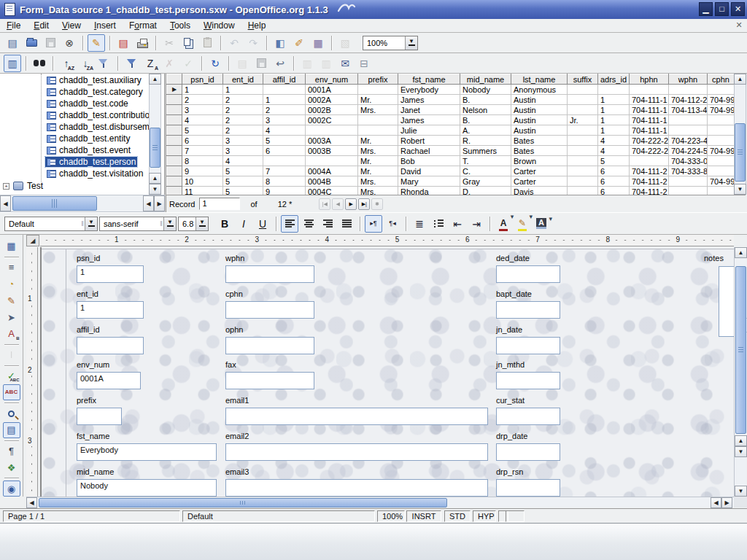 This screenshot has height=560, width=747. Describe the element at coordinates (614, 182) in the screenshot. I see `grid-cell: 6` at that location.